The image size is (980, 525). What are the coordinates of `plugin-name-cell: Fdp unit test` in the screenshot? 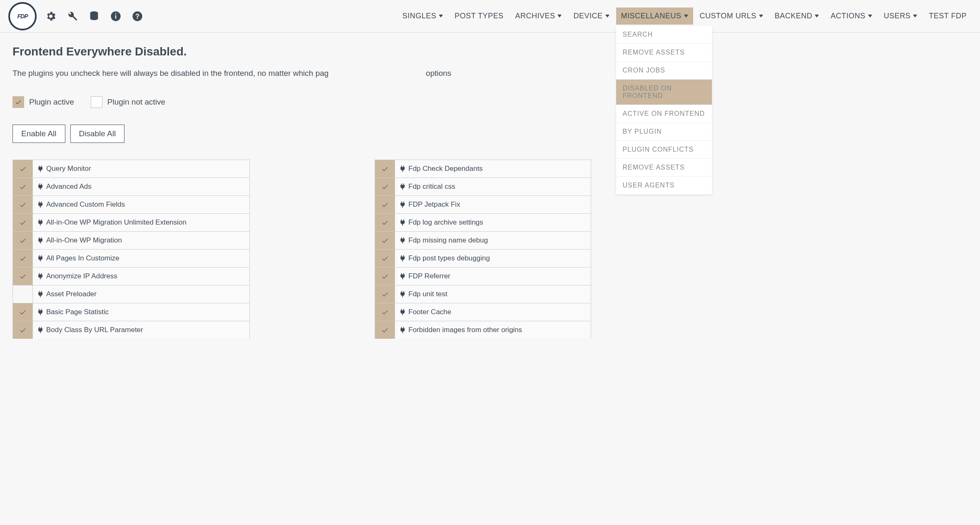 It's located at (493, 294).